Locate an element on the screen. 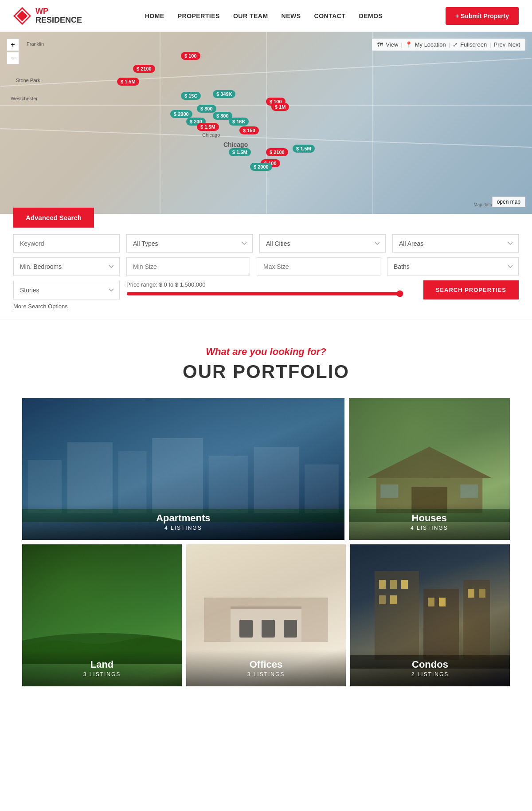 Image resolution: width=532 pixels, height=811 pixels. map-label-westchester: Westchester is located at coordinates (24, 98).